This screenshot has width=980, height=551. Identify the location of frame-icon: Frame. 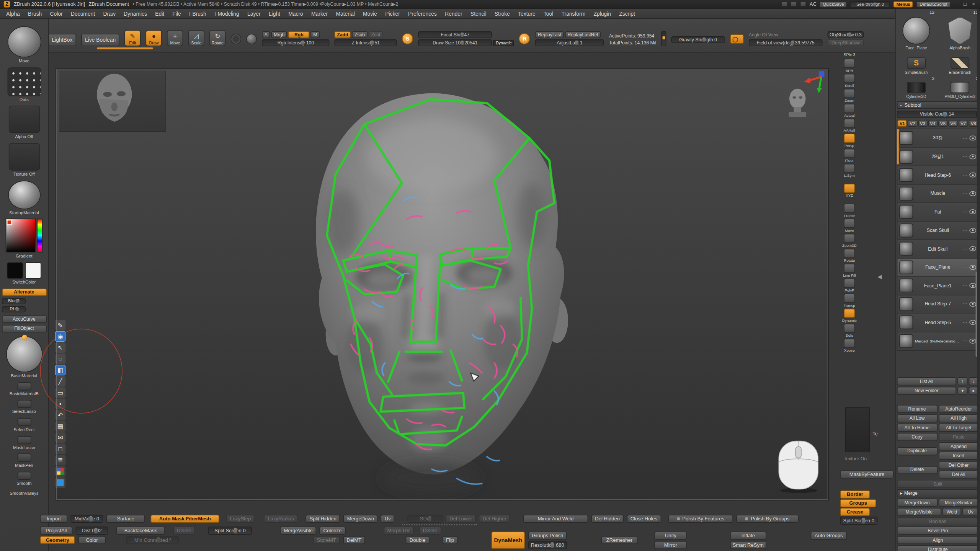
(849, 210).